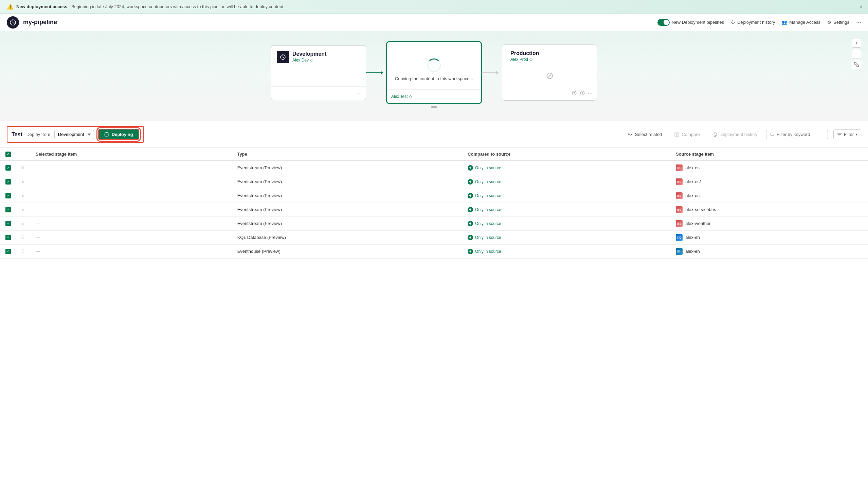 The height and width of the screenshot is (489, 868). I want to click on row-checkbox-3: ✓, so click(8, 210).